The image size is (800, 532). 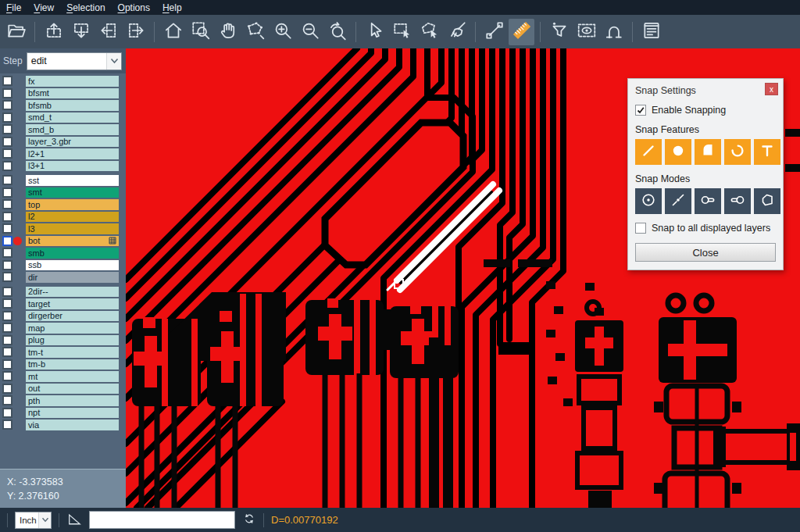 What do you see at coordinates (62, 316) in the screenshot?
I see `layer-row-dirgerber: dirgerber` at bounding box center [62, 316].